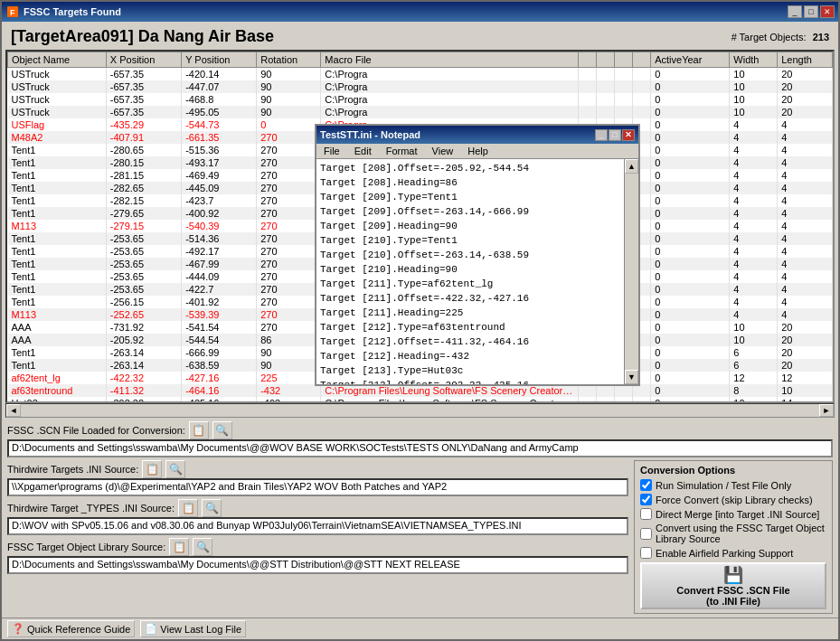 The height and width of the screenshot is (641, 840). What do you see at coordinates (601, 136) in the screenshot?
I see `notepad-minimize-btn: _` at bounding box center [601, 136].